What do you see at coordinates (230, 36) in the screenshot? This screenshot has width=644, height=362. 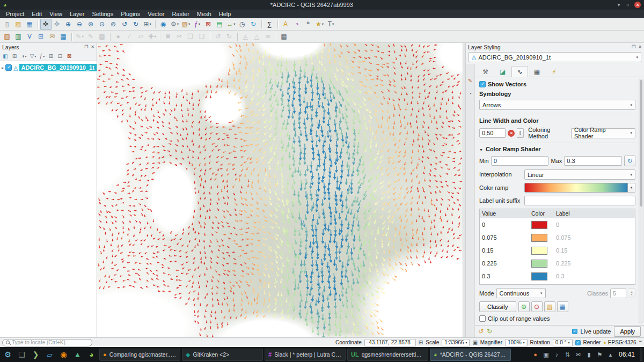 I see `redo-icon: ↻` at bounding box center [230, 36].